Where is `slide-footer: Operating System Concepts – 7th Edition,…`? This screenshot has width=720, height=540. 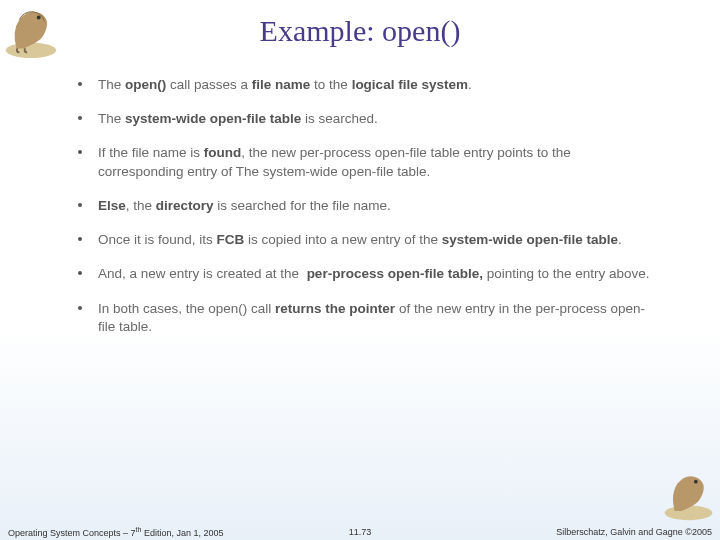
slide-footer: Operating System Concepts – 7th Edition,… is located at coordinates (360, 532).